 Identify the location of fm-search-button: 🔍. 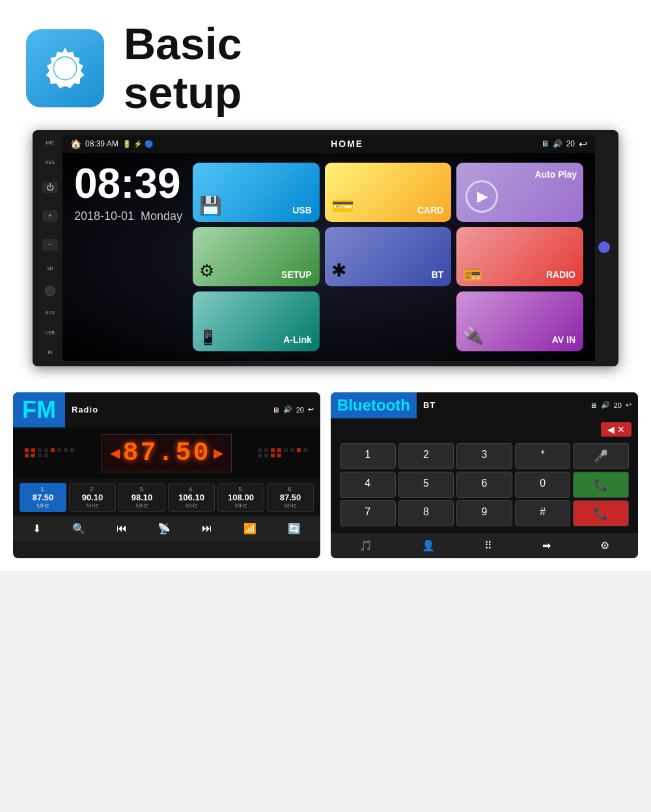
(79, 528).